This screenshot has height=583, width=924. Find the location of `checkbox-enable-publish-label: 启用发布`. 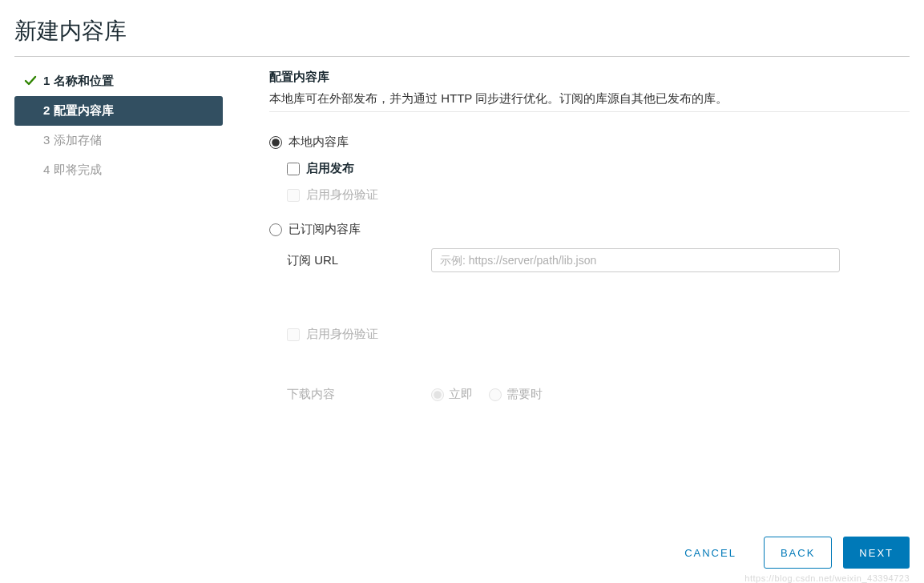

checkbox-enable-publish-label: 启用发布 is located at coordinates (330, 168).